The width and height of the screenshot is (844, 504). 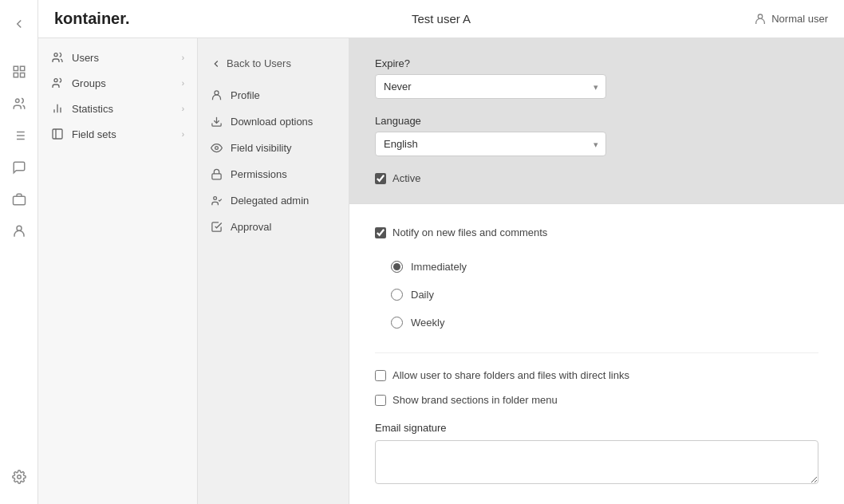 I want to click on nav-groups: Groups ›, so click(x=118, y=83).